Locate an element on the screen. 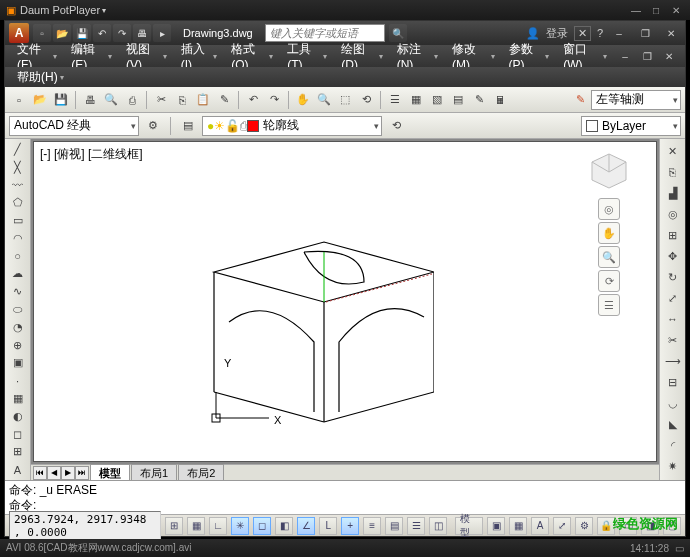 The image size is (690, 557). cad-restore-button: ❐ is located at coordinates (645, 33).